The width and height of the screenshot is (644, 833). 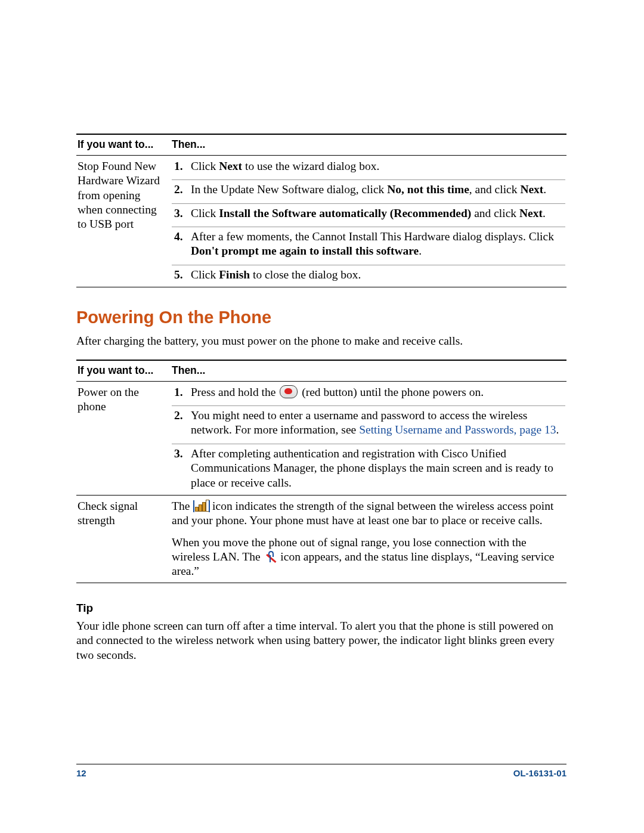 I want to click on bold-text: Don't prompt me again to install this so…, so click(x=305, y=250).